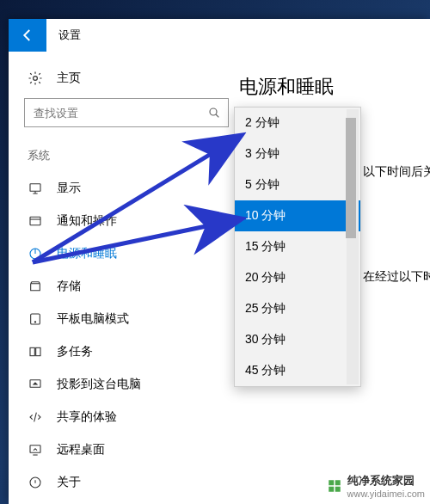  What do you see at coordinates (87, 417) in the screenshot?
I see `sidebar-item-label: 共享的体验` at bounding box center [87, 417].